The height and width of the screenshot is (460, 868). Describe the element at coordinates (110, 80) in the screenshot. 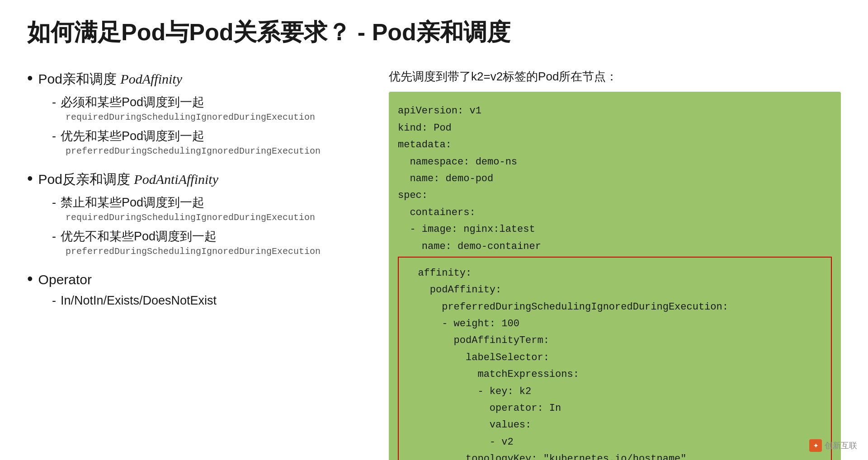

I see `bullet-main-text-pod-affinity: Pod亲和调度 PodAffinity` at that location.